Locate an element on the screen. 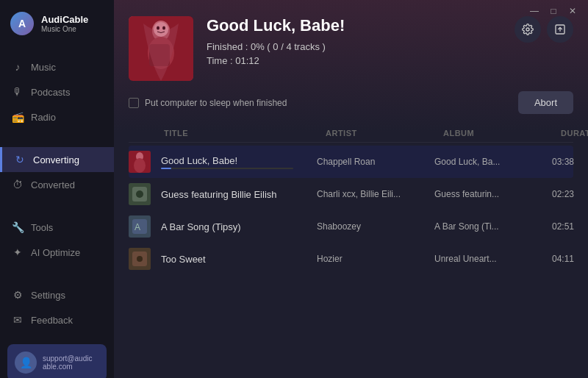  track-artist-2: Charli xcx, Billie Eili... is located at coordinates (376, 194).